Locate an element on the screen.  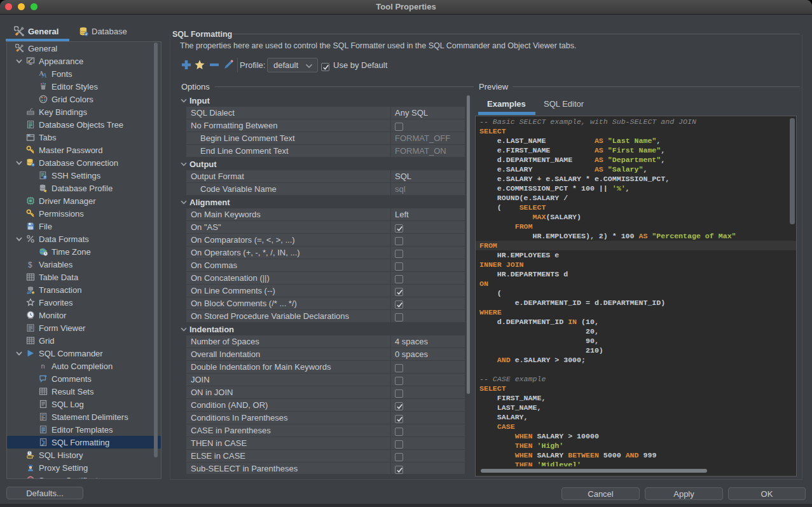
svg-text: A is located at coordinates (45, 75).